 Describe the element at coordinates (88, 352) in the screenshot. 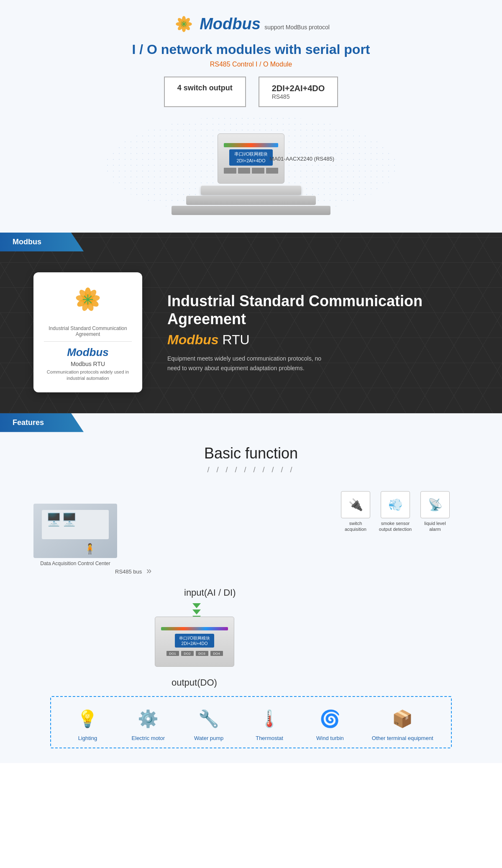

I see `modbus-card-brand: Modbus` at that location.